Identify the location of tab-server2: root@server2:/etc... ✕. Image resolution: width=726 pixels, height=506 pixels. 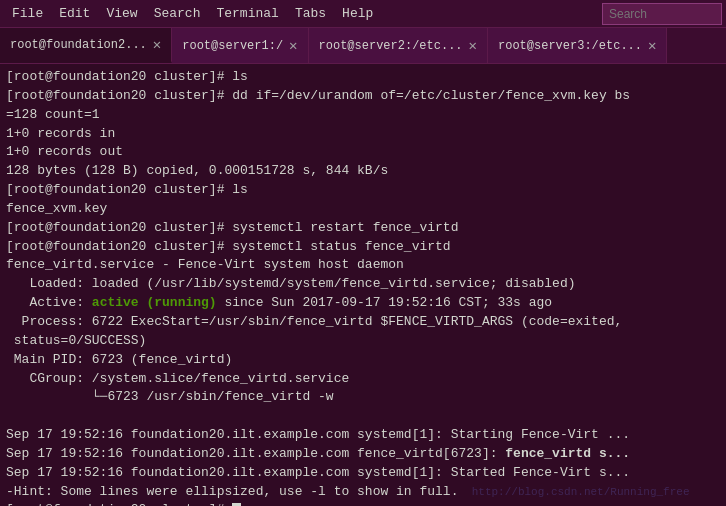
(398, 46).